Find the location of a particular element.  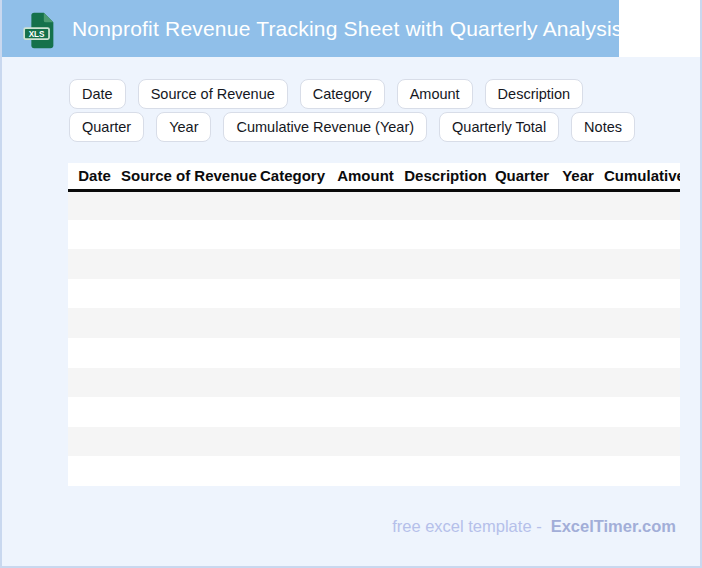

field-chip-cumulative-revenue-year: Cumulative Revenue (Year) is located at coordinates (325, 127).